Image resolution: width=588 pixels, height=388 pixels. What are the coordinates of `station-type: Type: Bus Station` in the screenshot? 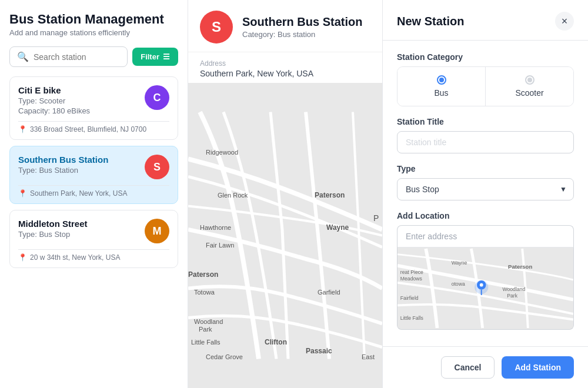 It's located at (81, 170).